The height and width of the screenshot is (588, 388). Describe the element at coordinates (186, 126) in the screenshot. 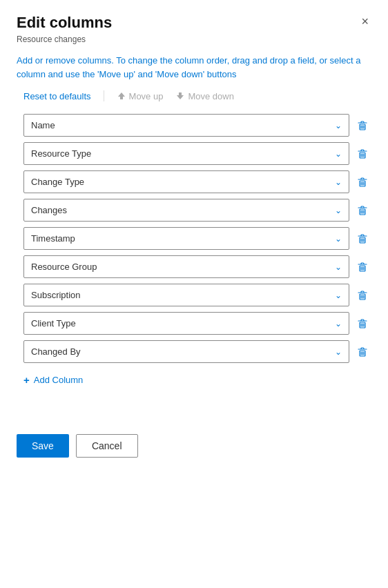

I see `column-dropdown-name: Name⌄` at that location.